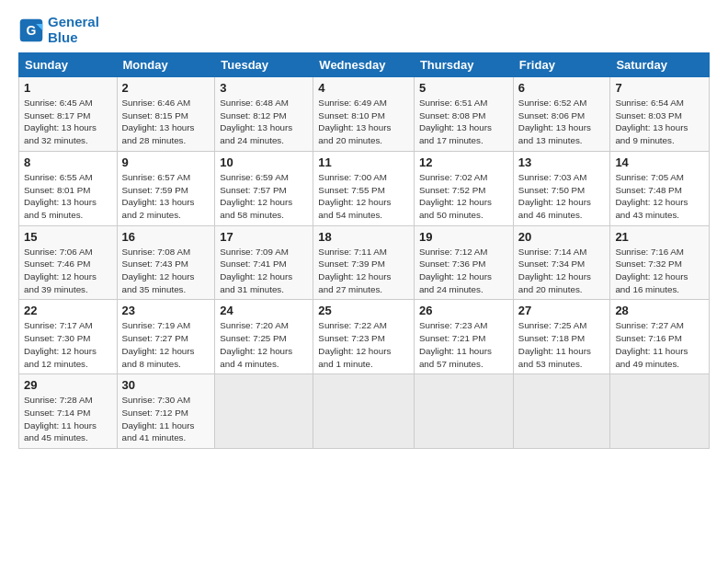 This screenshot has width=728, height=563. Describe the element at coordinates (364, 114) in the screenshot. I see `calendar-week-row: 1Sunrise: 6:45 AM Sunset: 8:17 PM Daylig…` at that location.